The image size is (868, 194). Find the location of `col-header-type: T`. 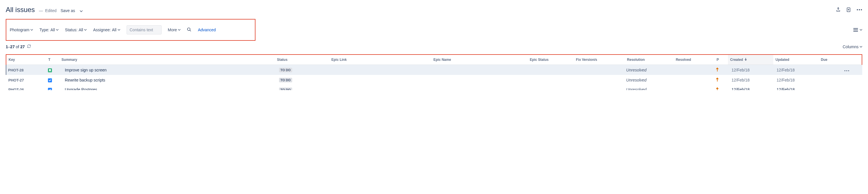

col-header-type: T is located at coordinates (53, 60).